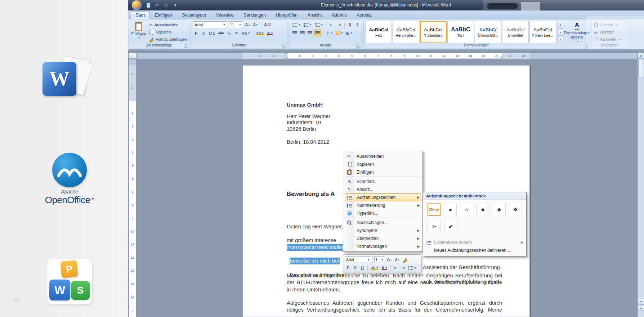 The image size is (644, 317). What do you see at coordinates (256, 24) in the screenshot?
I see `shrink-font-button: A▼` at bounding box center [256, 24].